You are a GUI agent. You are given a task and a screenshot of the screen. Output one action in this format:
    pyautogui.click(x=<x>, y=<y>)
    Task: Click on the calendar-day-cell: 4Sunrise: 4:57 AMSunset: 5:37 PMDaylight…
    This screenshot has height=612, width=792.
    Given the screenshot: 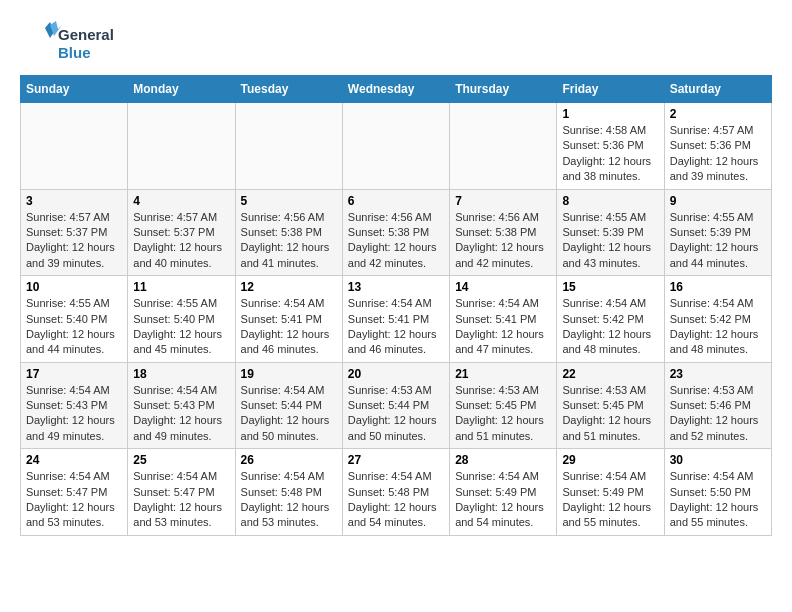 What is the action you would take?
    pyautogui.click(x=182, y=232)
    